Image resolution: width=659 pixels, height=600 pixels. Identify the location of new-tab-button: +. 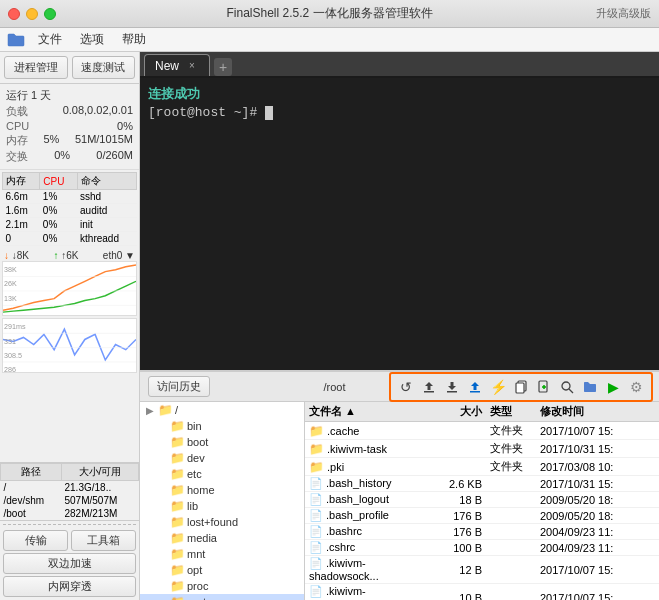
(223, 67).